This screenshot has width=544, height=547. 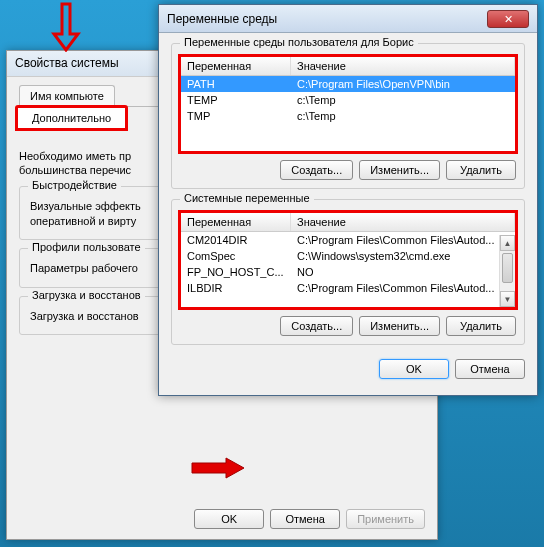 I want to click on table-row: TMPc:\Temp, so click(x=348, y=116).